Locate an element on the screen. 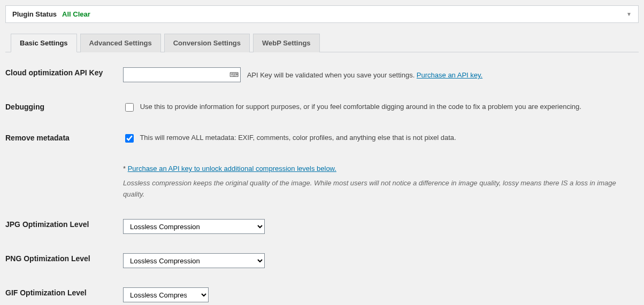 This screenshot has height=305, width=644. compression-note: * Purchase an API key to unlock addition… is located at coordinates (381, 182).